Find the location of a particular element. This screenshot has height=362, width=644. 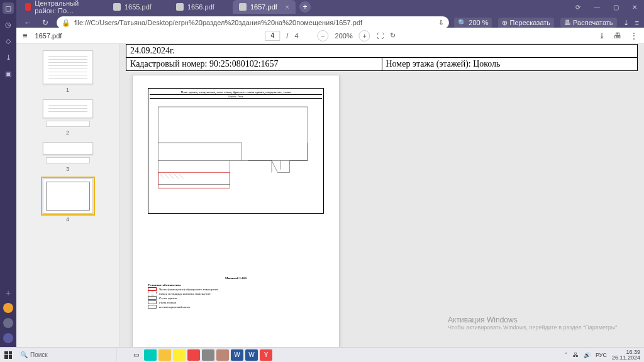

edge-icon is located at coordinates (150, 355).